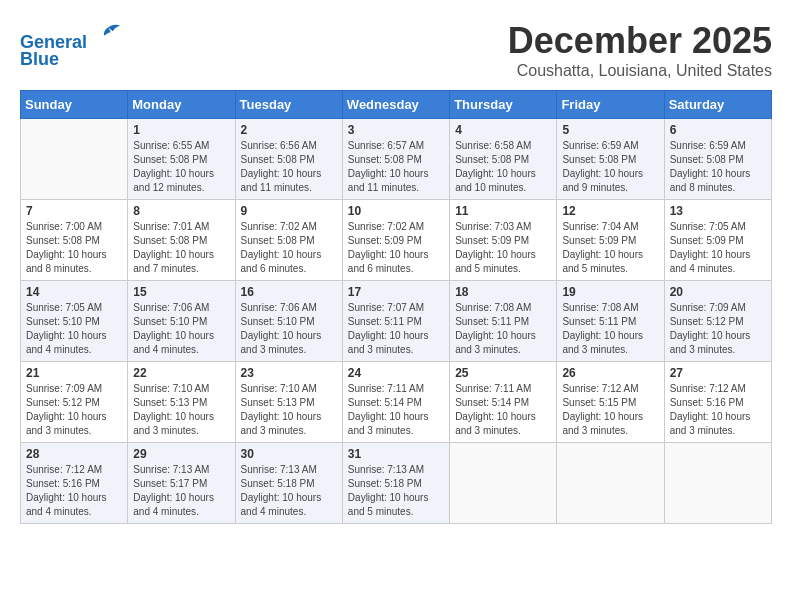  What do you see at coordinates (182, 484) in the screenshot?
I see `calendar-cell: 29Sunrise: 7:13 AM Sunset: 5:17 PM Dayli…` at bounding box center [182, 484].